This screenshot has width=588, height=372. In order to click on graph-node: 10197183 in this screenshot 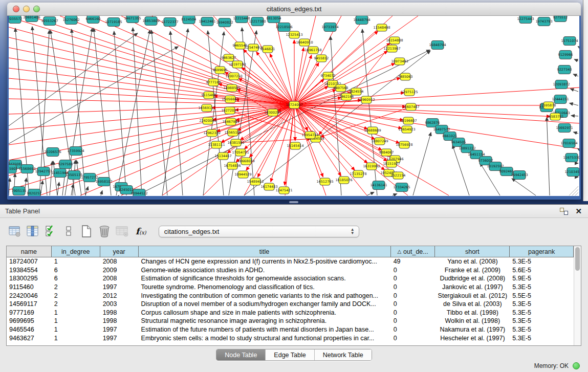, I will do `click(237, 64)`.